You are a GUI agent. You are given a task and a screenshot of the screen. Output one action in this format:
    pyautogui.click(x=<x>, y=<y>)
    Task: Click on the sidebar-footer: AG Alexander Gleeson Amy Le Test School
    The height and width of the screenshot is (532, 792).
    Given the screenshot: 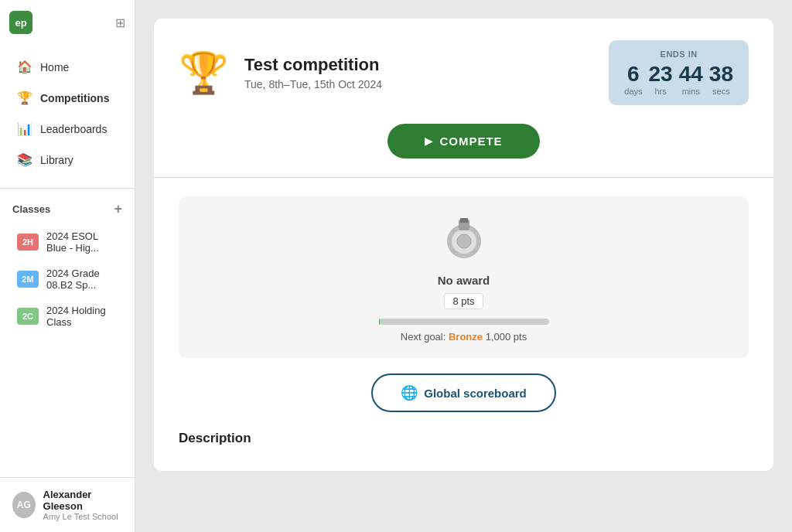 What is the action you would take?
    pyautogui.click(x=67, y=504)
    